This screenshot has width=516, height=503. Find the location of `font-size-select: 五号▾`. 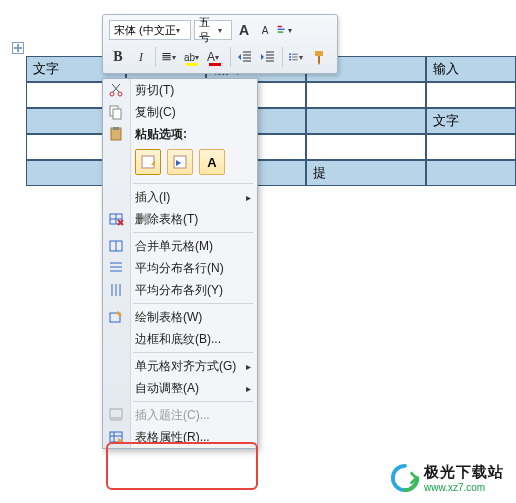

font-size-select: 五号▾ is located at coordinates (213, 30).